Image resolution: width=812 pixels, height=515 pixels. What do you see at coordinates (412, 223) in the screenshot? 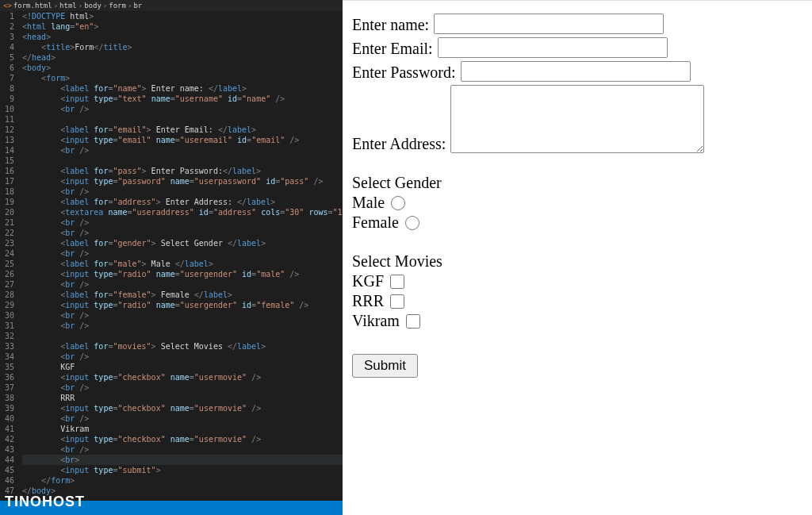
I see `female-radio` at bounding box center [412, 223].